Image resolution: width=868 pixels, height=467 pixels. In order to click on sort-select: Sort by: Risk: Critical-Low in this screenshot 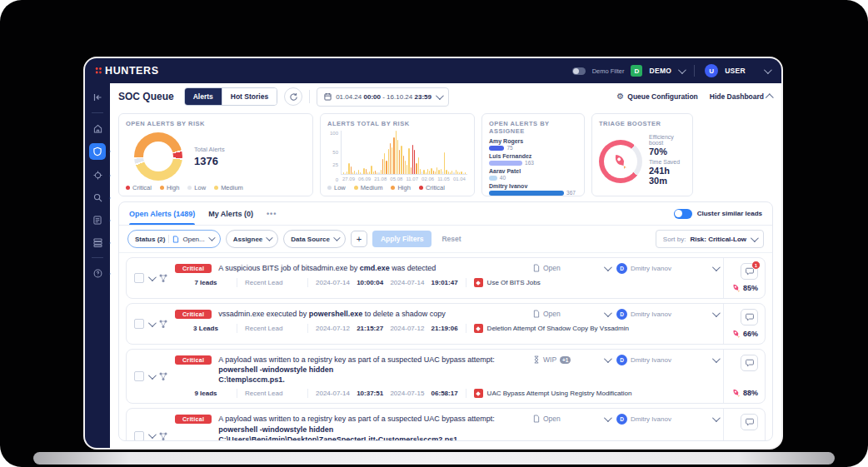, I will do `click(710, 239)`.